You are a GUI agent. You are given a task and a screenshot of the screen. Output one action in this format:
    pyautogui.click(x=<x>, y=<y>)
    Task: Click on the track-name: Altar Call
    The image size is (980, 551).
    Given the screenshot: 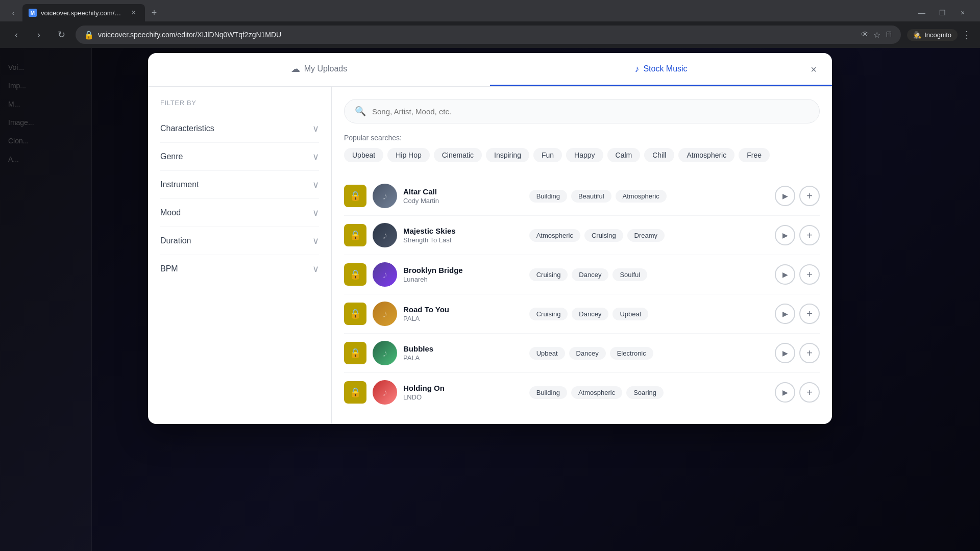 What is the action you would take?
    pyautogui.click(x=463, y=192)
    